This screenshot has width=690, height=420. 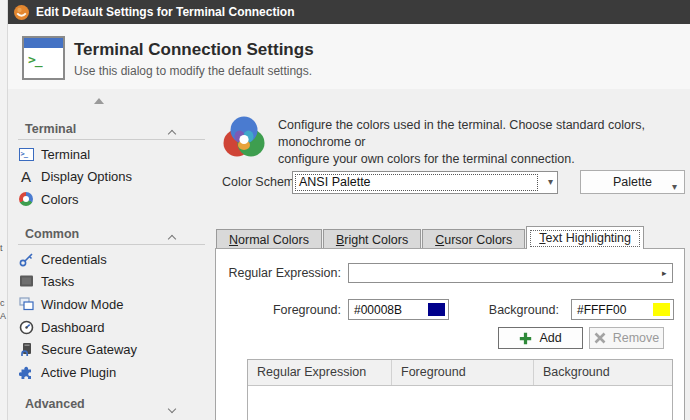 What do you see at coordinates (112, 372) in the screenshot?
I see `sidebar-item-active-plugin: Active Plugin` at bounding box center [112, 372].